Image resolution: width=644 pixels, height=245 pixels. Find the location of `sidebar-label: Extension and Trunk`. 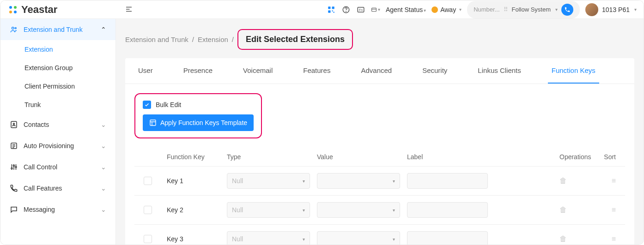

sidebar-label: Extension and Trunk is located at coordinates (53, 30).